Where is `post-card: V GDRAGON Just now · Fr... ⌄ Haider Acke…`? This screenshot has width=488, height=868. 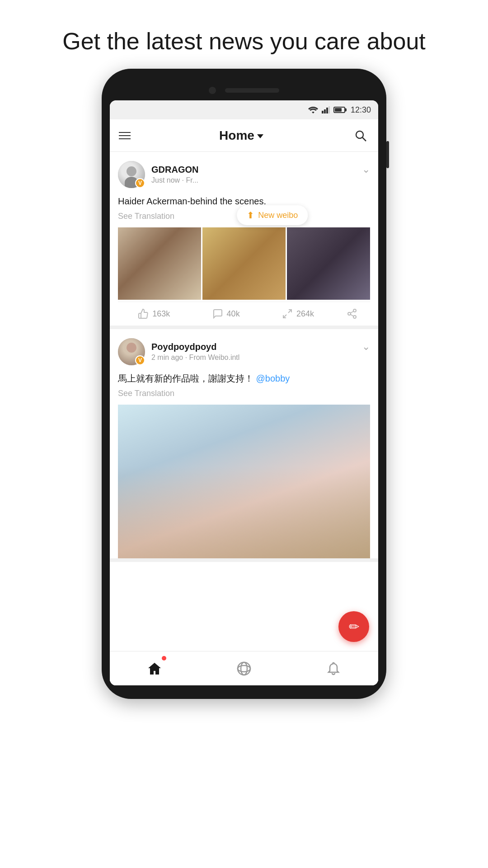
post-card: V GDRAGON Just now · Fr... ⌄ Haider Acke… is located at coordinates (244, 241).